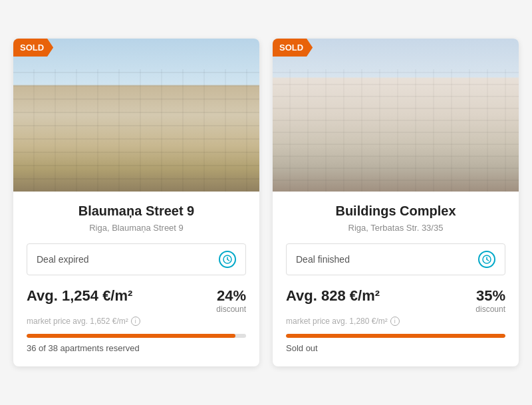  Describe the element at coordinates (136, 321) in the screenshot. I see `market-price: market price avg. 1,652 €/m² i` at that location.